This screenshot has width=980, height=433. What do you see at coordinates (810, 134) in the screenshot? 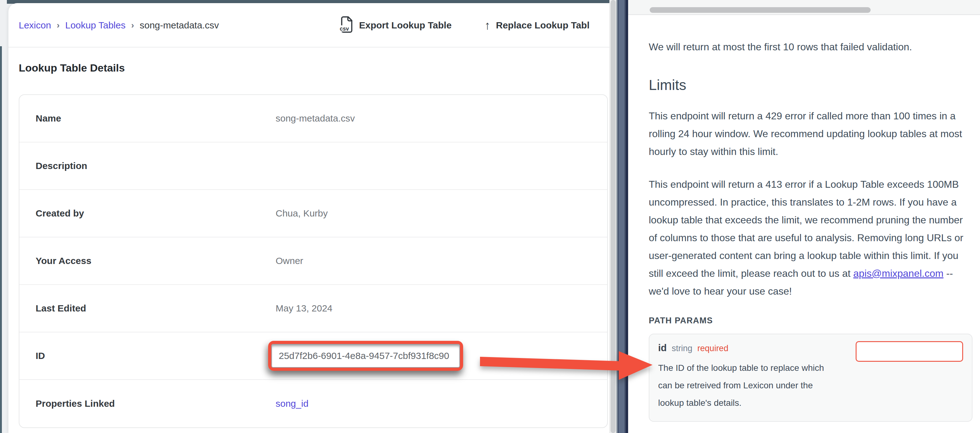
I see `limits-paragraph-429: This endpoint will return a 429 error if…` at bounding box center [810, 134].